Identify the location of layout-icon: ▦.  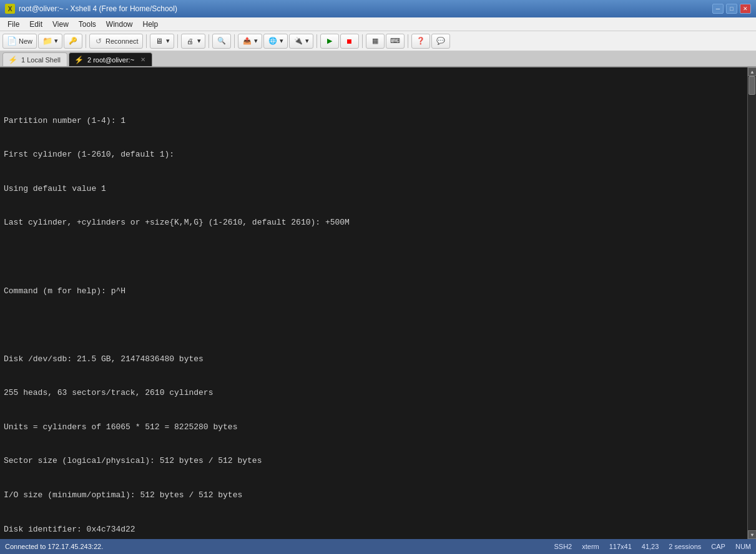
(375, 41).